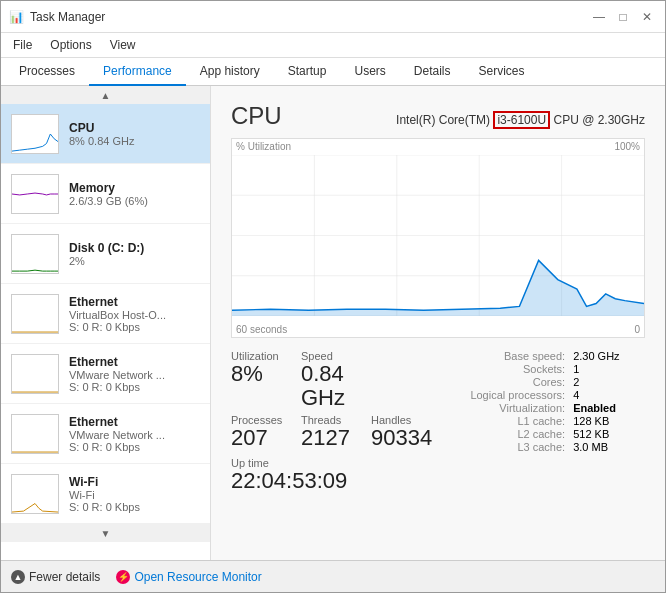 The width and height of the screenshot is (666, 593). Describe the element at coordinates (262, 432) in the screenshot. I see `stat-processes: Processes 207` at that location.